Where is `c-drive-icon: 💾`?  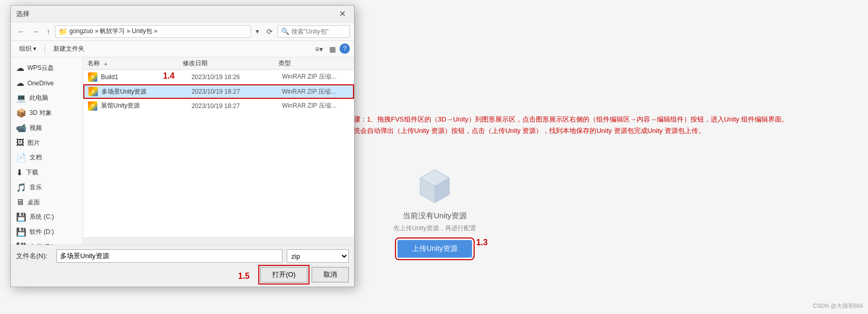 c-drive-icon: 💾 is located at coordinates (21, 217).